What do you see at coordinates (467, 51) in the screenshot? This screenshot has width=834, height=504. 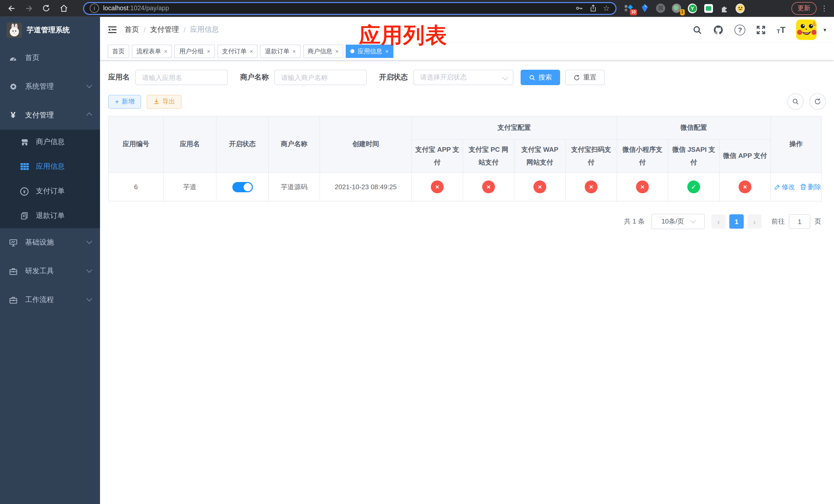 I see `tags-view-bar: 首页 流程表单× 用户分组× 支付订单× 退款订单× 商户信息× 应用信息×` at bounding box center [467, 51].